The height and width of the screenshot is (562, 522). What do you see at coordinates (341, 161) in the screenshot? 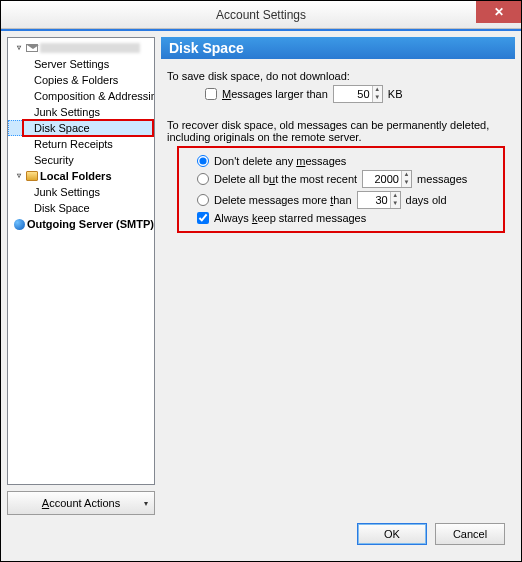
I see `row-dont-delete: Don't delete any messages` at bounding box center [341, 161].